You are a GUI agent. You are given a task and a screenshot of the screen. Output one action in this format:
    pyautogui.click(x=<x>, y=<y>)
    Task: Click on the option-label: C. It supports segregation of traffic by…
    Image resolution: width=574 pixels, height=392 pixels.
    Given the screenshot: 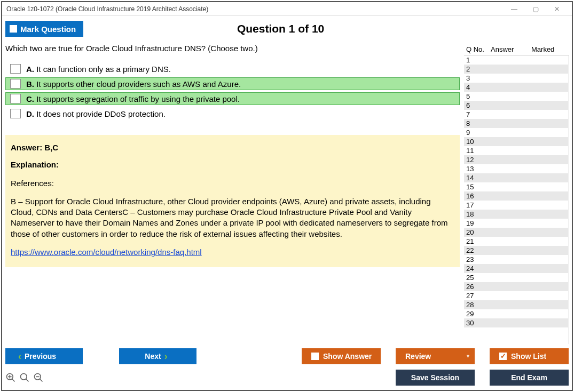 What is the action you would take?
    pyautogui.click(x=133, y=99)
    